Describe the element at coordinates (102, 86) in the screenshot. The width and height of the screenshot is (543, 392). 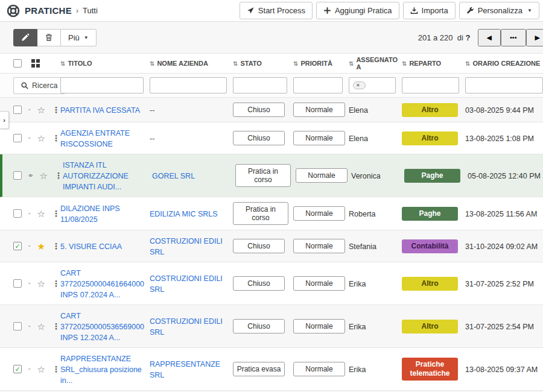
I see `filter-input-title` at that location.